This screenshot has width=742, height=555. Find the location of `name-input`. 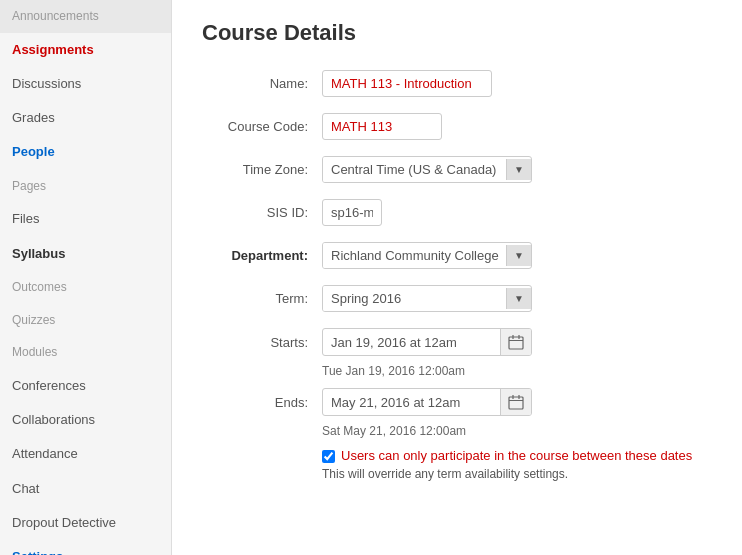

name-input is located at coordinates (407, 84).